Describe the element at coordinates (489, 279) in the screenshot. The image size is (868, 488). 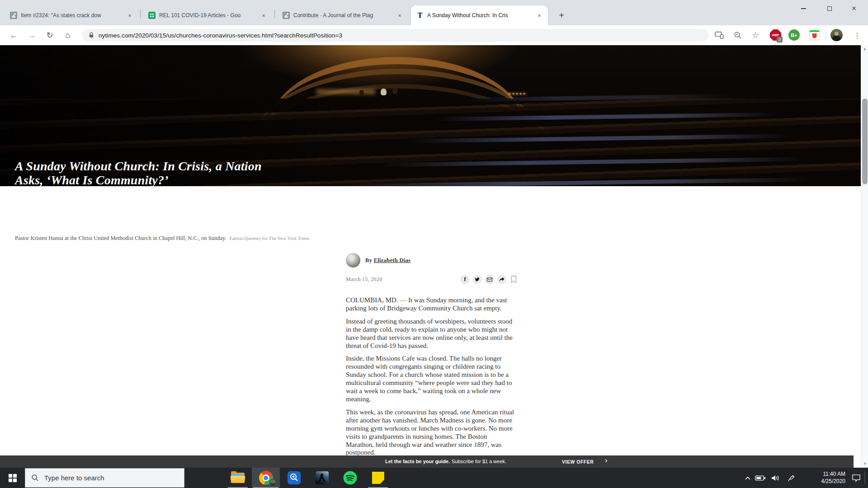
I see `email-share-icon` at that location.